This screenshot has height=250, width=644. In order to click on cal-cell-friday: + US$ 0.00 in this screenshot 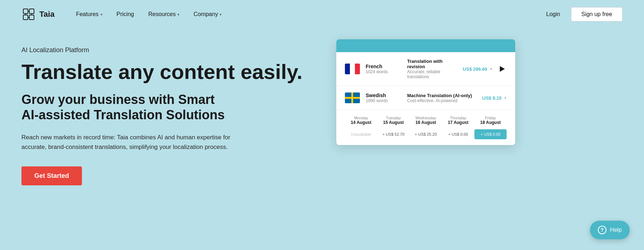, I will do `click(491, 134)`.